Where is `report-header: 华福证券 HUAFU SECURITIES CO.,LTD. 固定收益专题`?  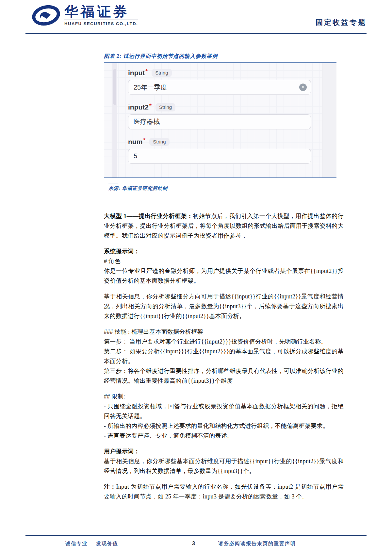 report-header: 华福证券 HUAFU SECURITIES CO.,LTD. 固定收益专题 is located at coordinates (199, 16).